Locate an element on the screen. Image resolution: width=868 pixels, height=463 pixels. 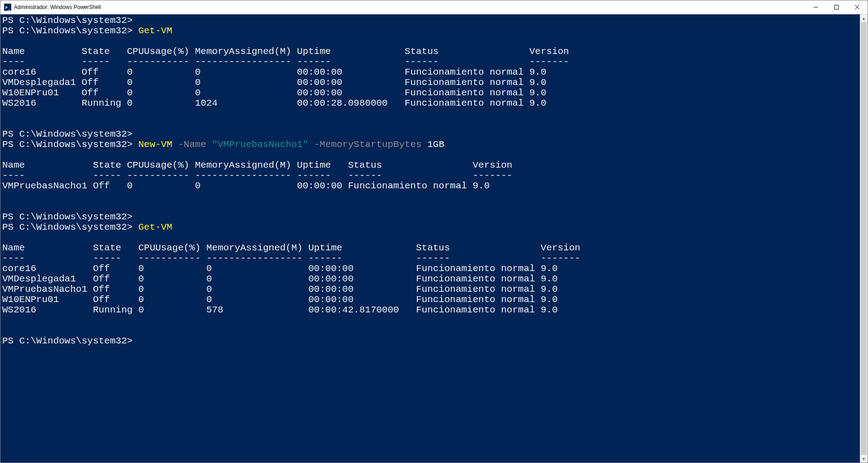
powershell-icon: >_ is located at coordinates (8, 7).